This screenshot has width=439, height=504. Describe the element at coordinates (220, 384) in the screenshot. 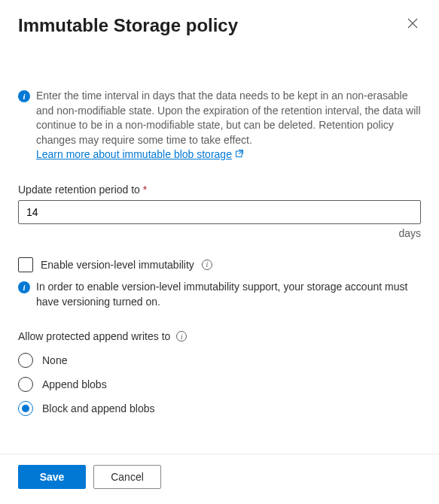

I see `radio-option-append-blobs: Append blobs` at that location.